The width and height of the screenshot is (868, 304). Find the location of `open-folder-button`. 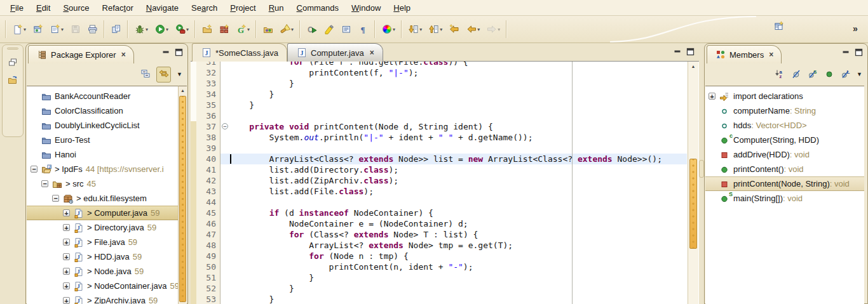

open-folder-button is located at coordinates (13, 80).